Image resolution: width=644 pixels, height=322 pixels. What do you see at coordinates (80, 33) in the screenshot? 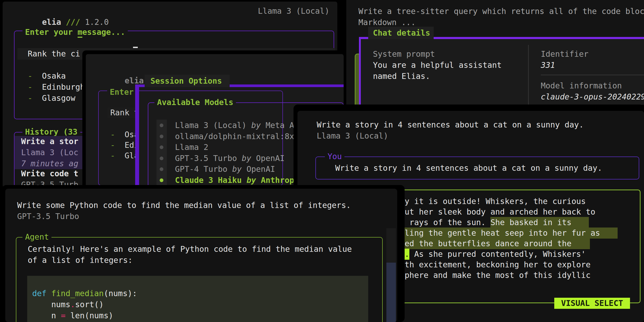
I see `panel-title-hotkey: m` at bounding box center [80, 33].